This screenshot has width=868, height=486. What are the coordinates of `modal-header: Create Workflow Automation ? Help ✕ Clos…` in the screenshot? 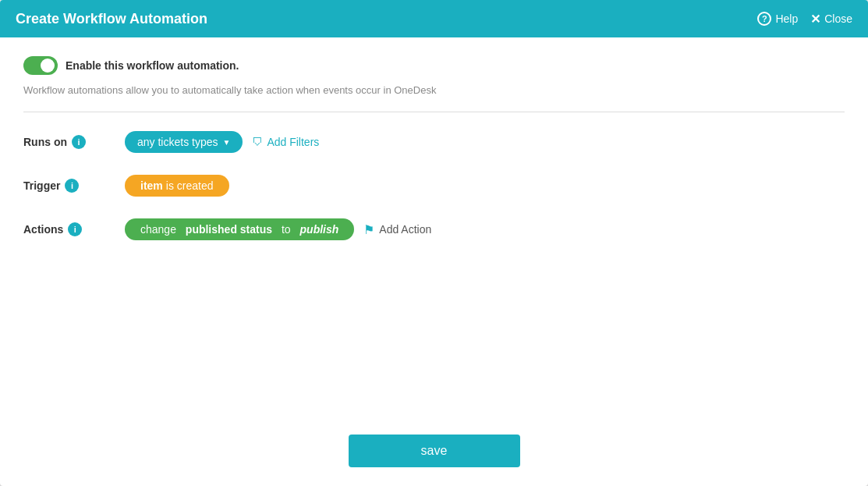 It's located at (434, 19).